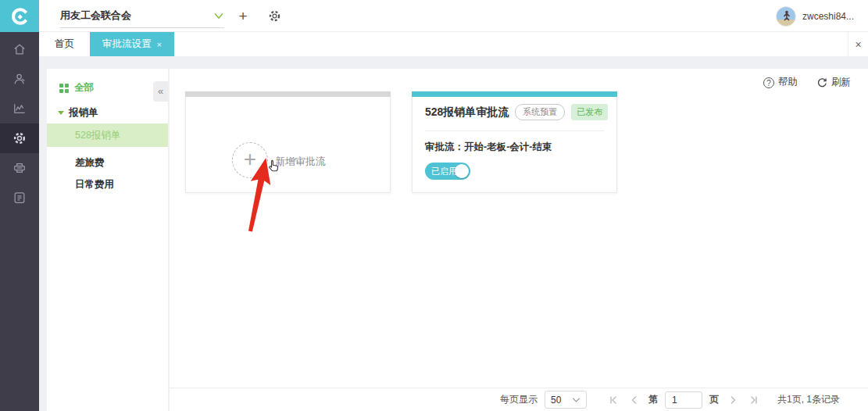 This screenshot has width=868, height=411. What do you see at coordinates (807, 83) in the screenshot?
I see `panel-actions: ? 帮助 刷新` at bounding box center [807, 83].